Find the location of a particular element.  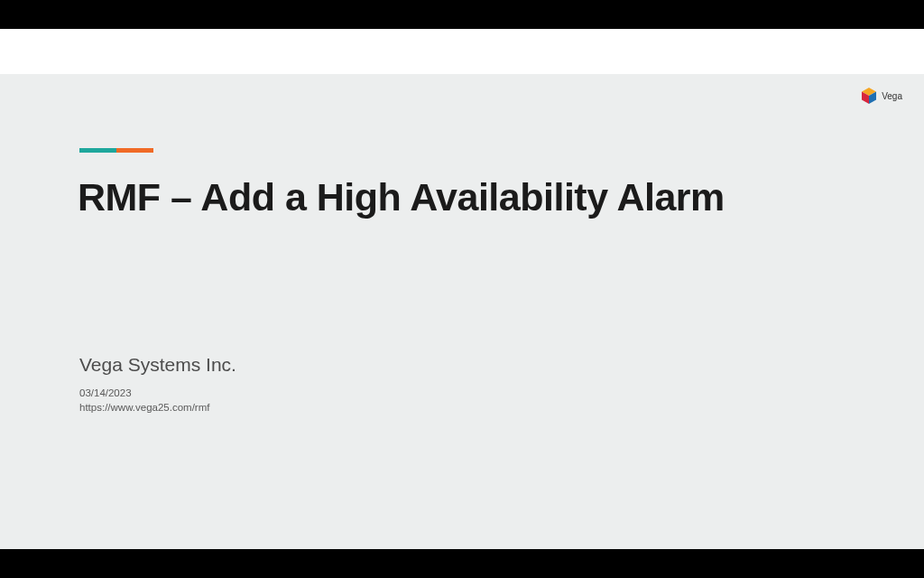

brand-logo: Vega is located at coordinates (881, 96).